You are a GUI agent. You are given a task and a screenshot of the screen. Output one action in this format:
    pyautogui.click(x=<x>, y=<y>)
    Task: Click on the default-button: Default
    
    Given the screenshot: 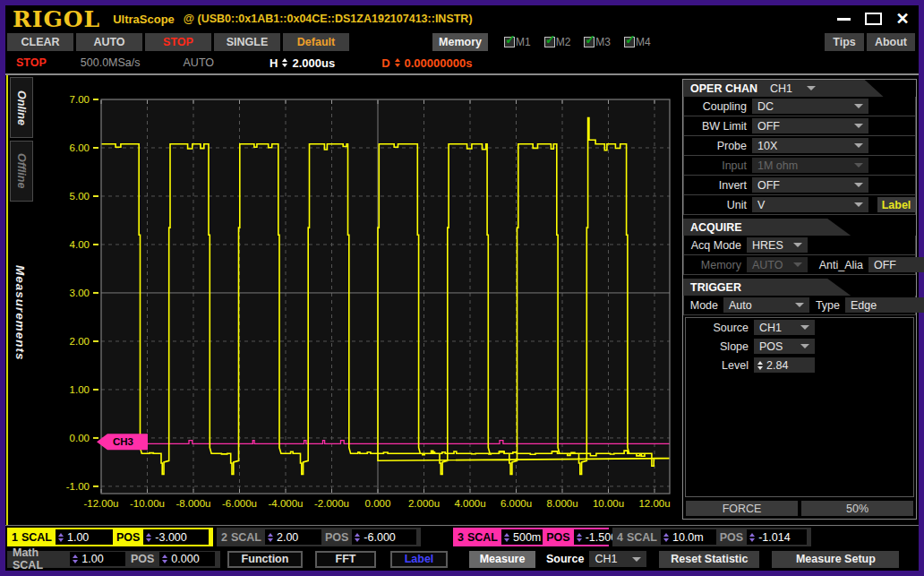 What is the action you would take?
    pyautogui.click(x=316, y=42)
    